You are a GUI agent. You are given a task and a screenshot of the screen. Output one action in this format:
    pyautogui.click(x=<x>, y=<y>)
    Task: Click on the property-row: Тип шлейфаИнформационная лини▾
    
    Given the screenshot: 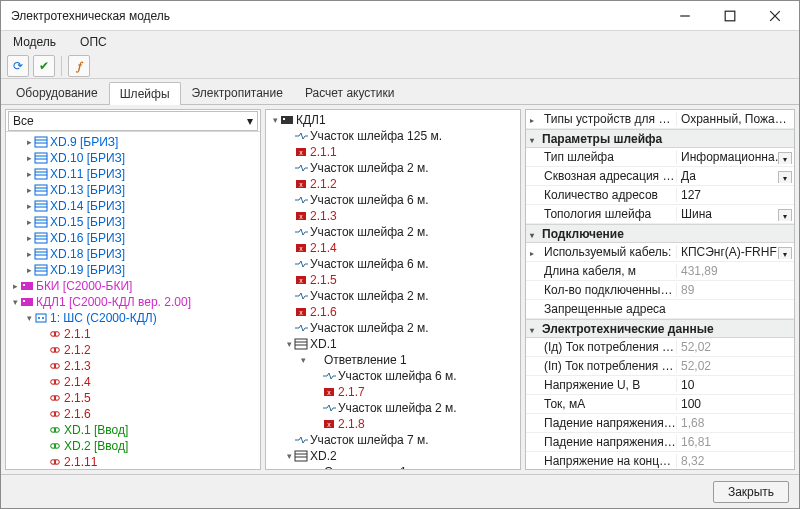 What is the action you would take?
    pyautogui.click(x=660, y=158)
    